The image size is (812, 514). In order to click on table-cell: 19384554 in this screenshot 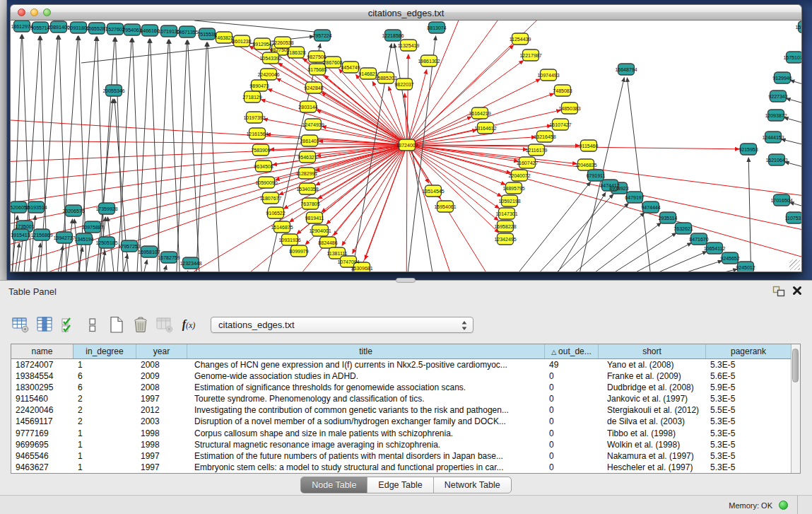, I will do `click(42, 376)`.